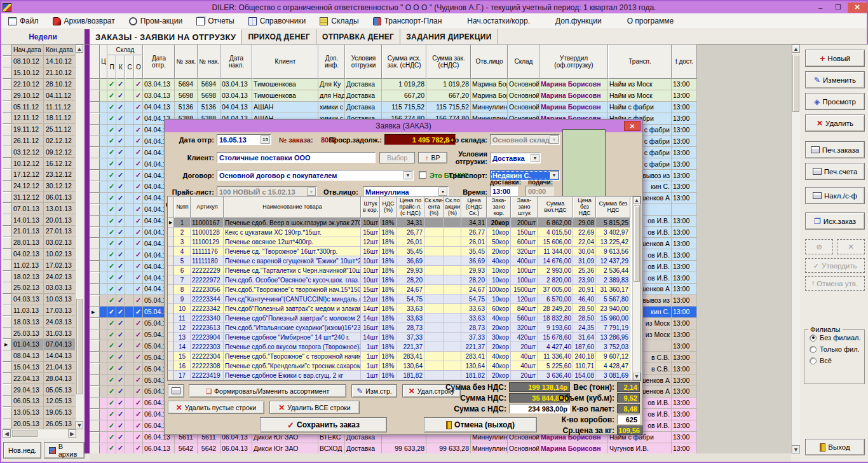  I want to click on week-row: 05.11.12 11.11.12, so click(39, 107).